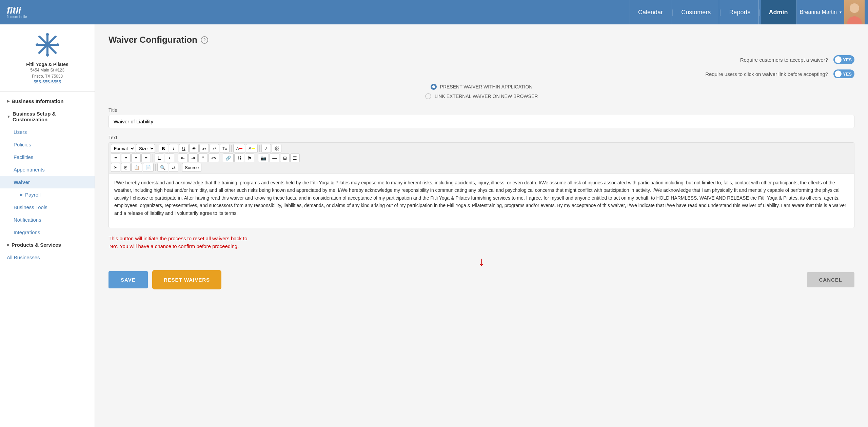 The width and height of the screenshot is (868, 427). I want to click on logo-sub: fit more in life, so click(17, 17).